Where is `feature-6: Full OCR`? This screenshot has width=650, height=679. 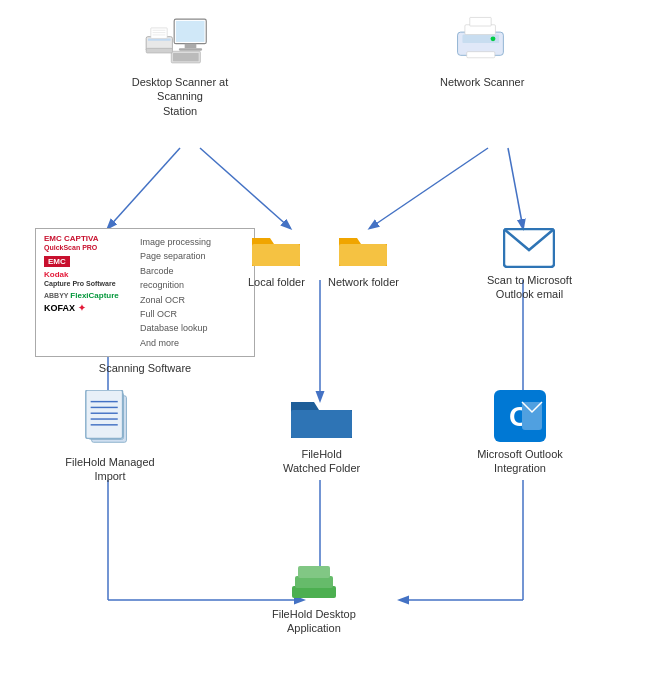
feature-6: Full OCR is located at coordinates (176, 314).